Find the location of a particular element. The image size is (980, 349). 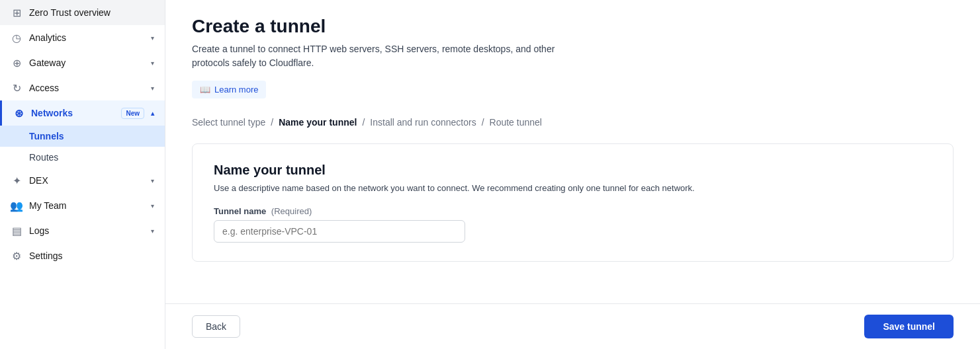

steps-breadcrumb: Select tunnel type / Name your tunnel / … is located at coordinates (573, 122).